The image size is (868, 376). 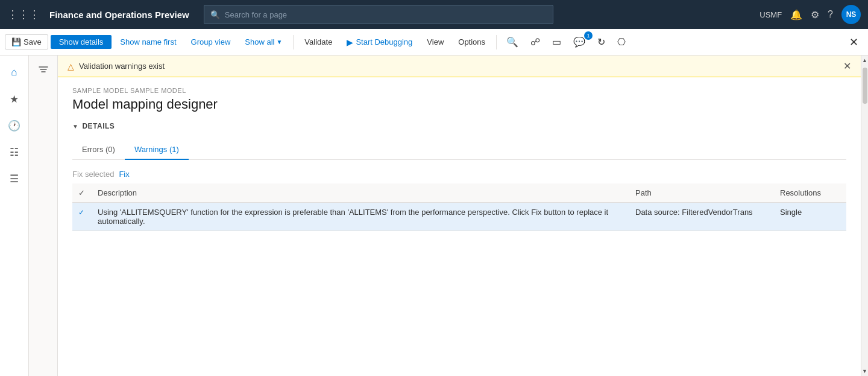 I want to click on sidebar-workspace-icon: ☷, so click(x=14, y=152).